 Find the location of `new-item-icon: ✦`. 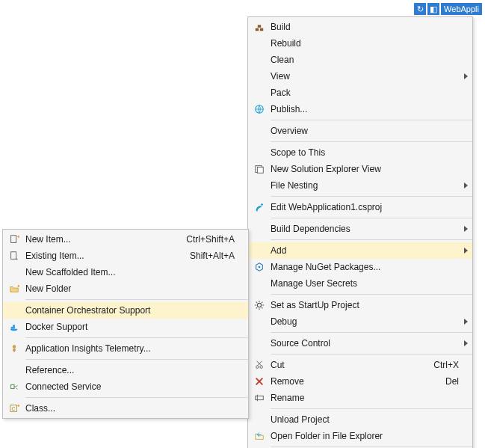

new-item-icon: ✦ is located at coordinates (14, 239).